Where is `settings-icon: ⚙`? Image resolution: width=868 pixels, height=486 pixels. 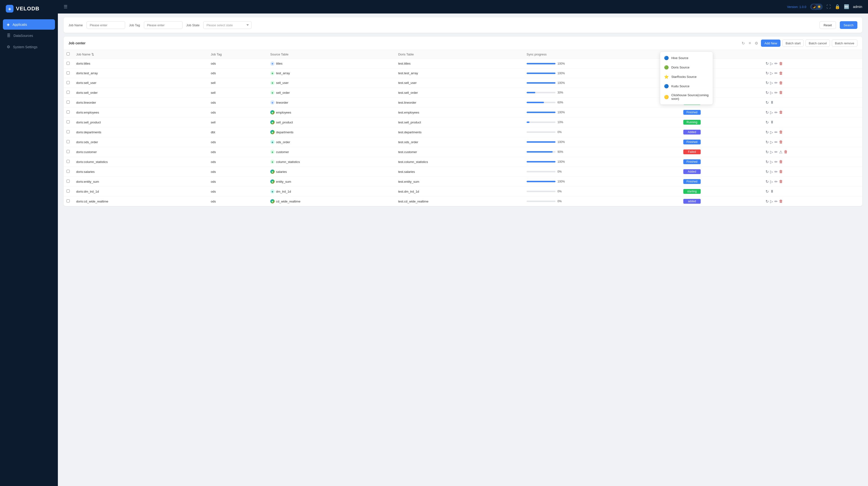
settings-icon: ⚙ is located at coordinates (756, 43).